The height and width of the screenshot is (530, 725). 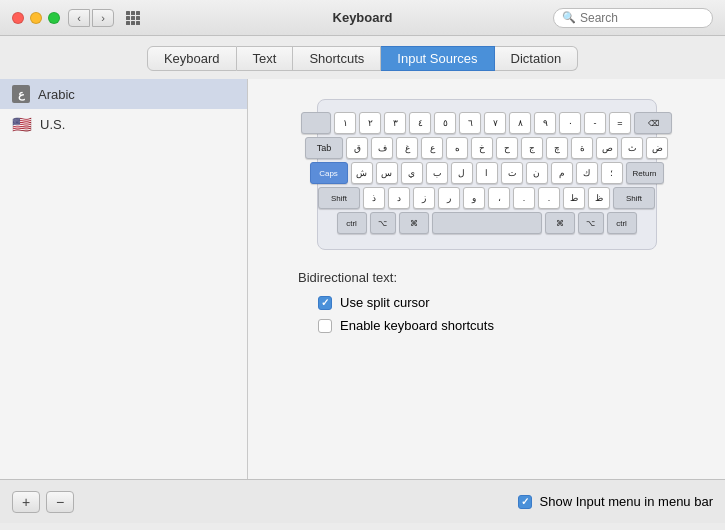 I want to click on key-o: چ, so click(x=557, y=148).